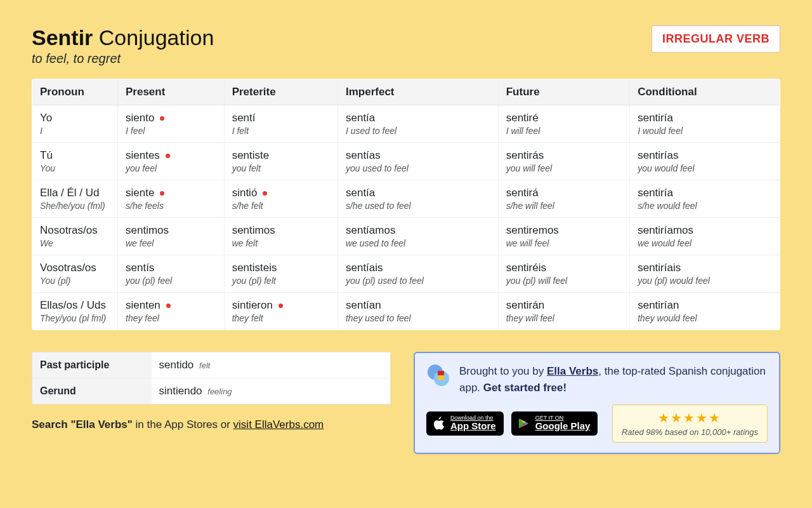  I want to click on conj-cell: sentía s/he used to feel, so click(417, 199).